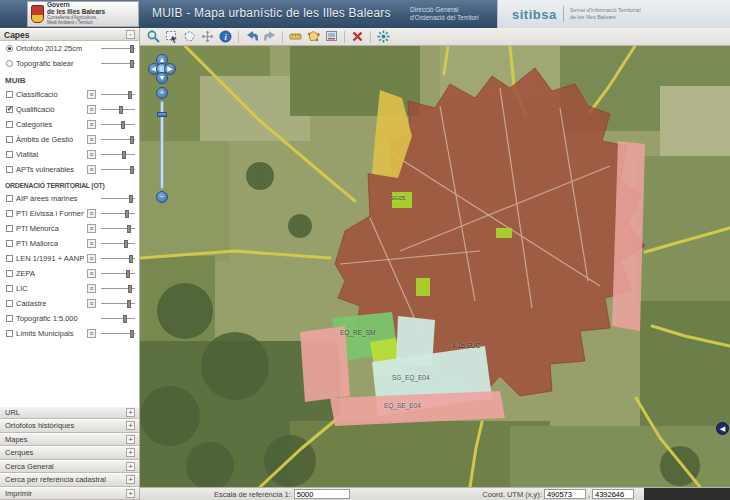 The height and width of the screenshot is (500, 730). I want to click on panel-options-icon: ▫, so click(130, 34).